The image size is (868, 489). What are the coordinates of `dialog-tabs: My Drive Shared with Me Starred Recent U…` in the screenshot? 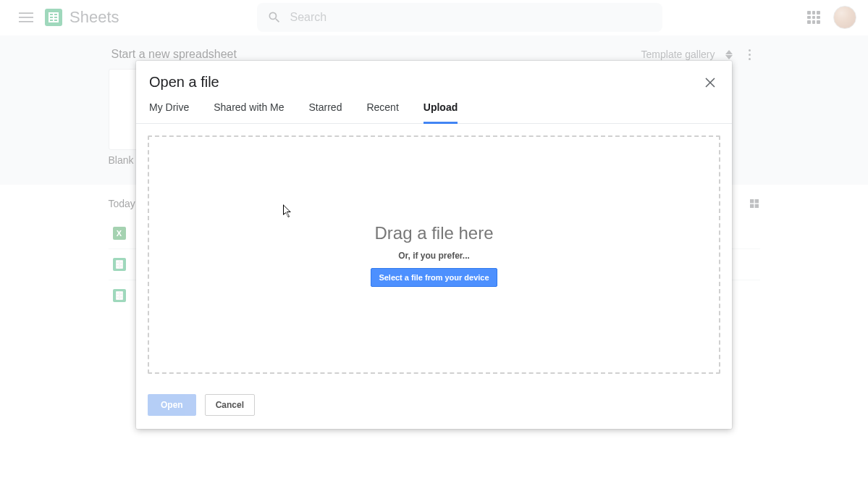 It's located at (434, 107).